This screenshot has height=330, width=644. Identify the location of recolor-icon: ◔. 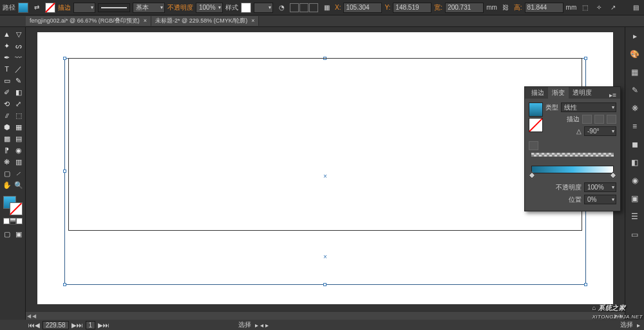
(281, 8).